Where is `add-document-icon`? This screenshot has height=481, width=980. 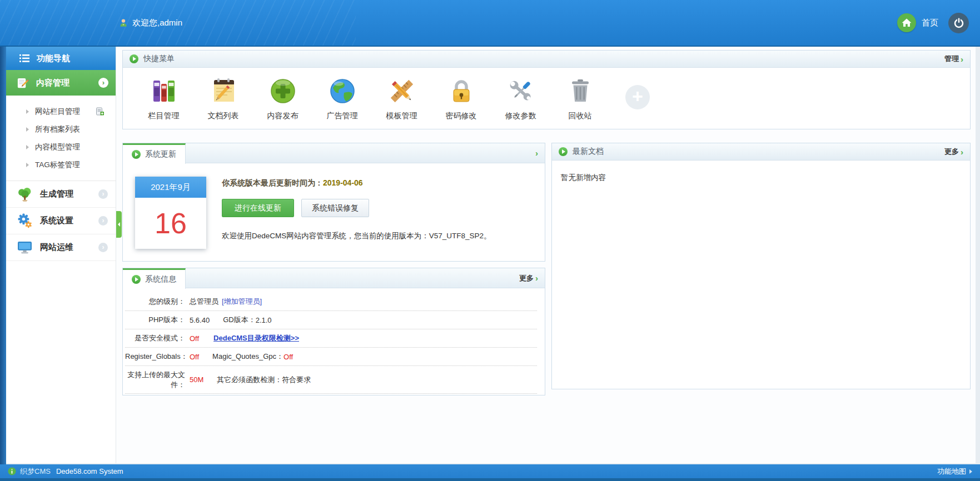 add-document-icon is located at coordinates (100, 112).